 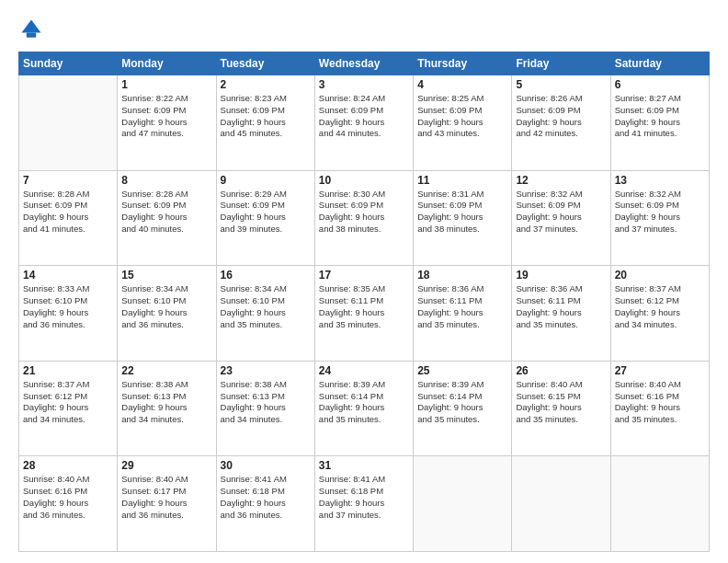 I want to click on day-number: 28, so click(x=68, y=465).